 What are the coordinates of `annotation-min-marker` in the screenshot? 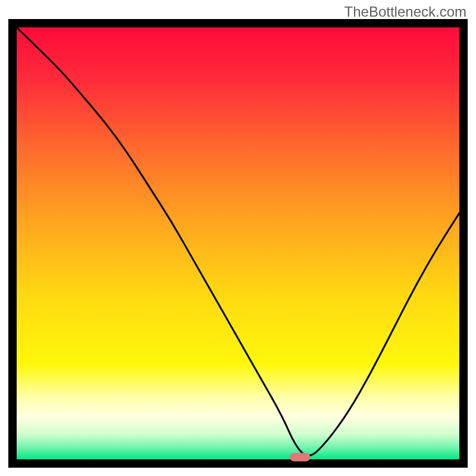 It's located at (300, 457).